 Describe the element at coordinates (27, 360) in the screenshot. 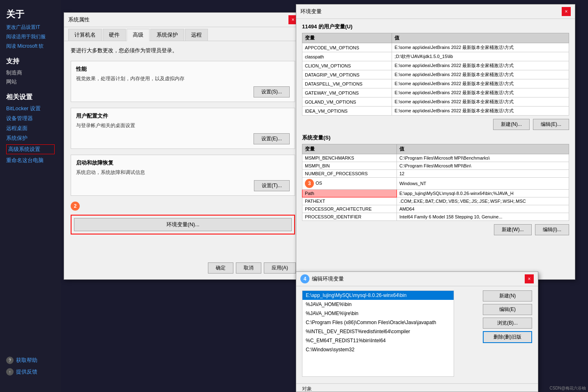

I see `get-help-label: 获取帮助` at that location.